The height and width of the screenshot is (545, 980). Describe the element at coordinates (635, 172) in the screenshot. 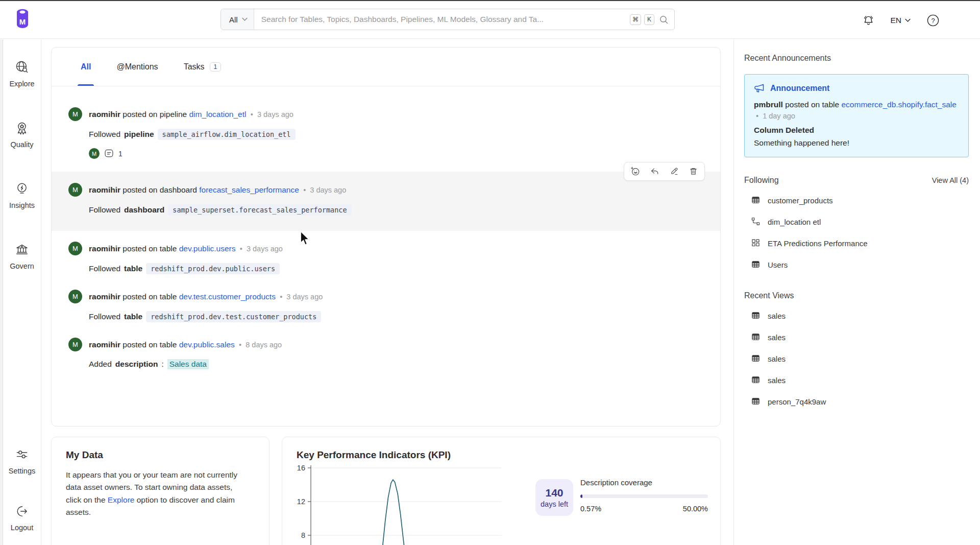

I see `emoji-reaction-icon` at that location.